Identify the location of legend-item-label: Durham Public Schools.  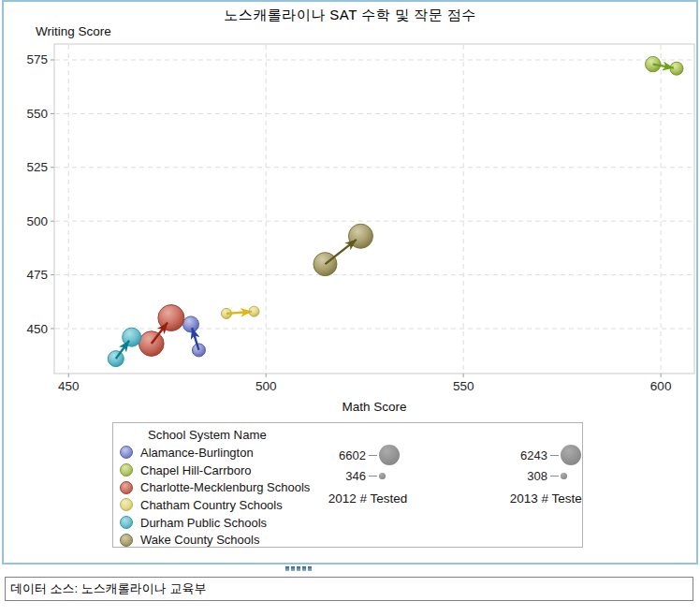
(204, 522).